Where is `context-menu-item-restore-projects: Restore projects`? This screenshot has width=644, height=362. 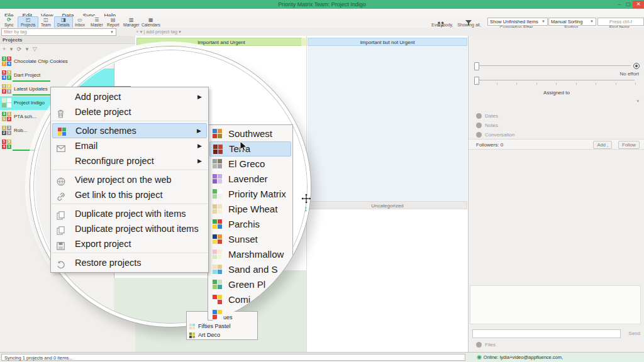 context-menu-item-restore-projects: Restore projects is located at coordinates (130, 263).